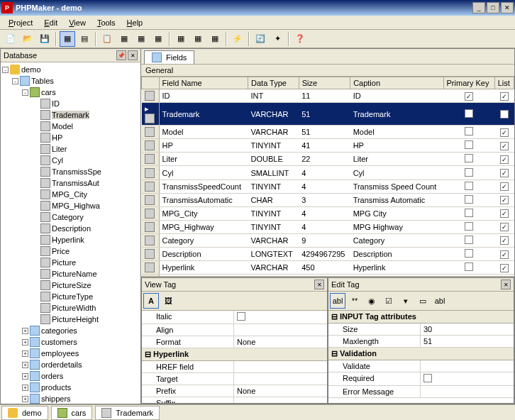 This screenshot has height=420, width=515. What do you see at coordinates (71, 319) in the screenshot?
I see `tree-field-pictureheight: PictureHeight` at bounding box center [71, 319].